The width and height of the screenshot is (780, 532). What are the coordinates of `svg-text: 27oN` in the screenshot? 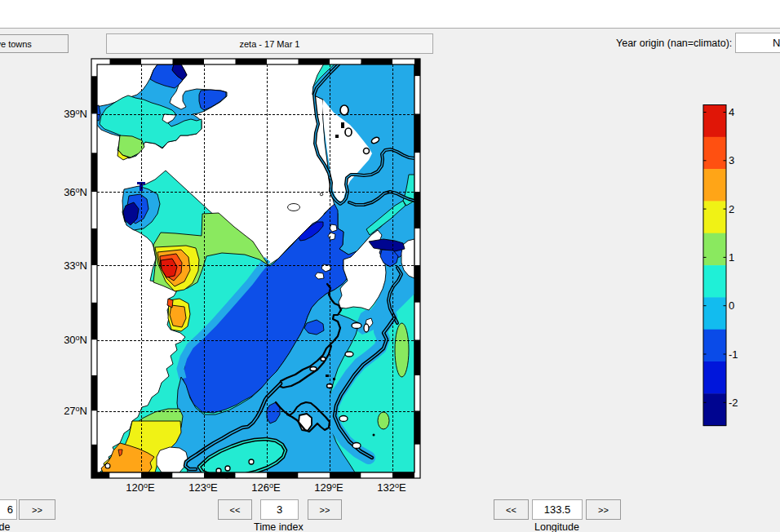 It's located at (75, 411).